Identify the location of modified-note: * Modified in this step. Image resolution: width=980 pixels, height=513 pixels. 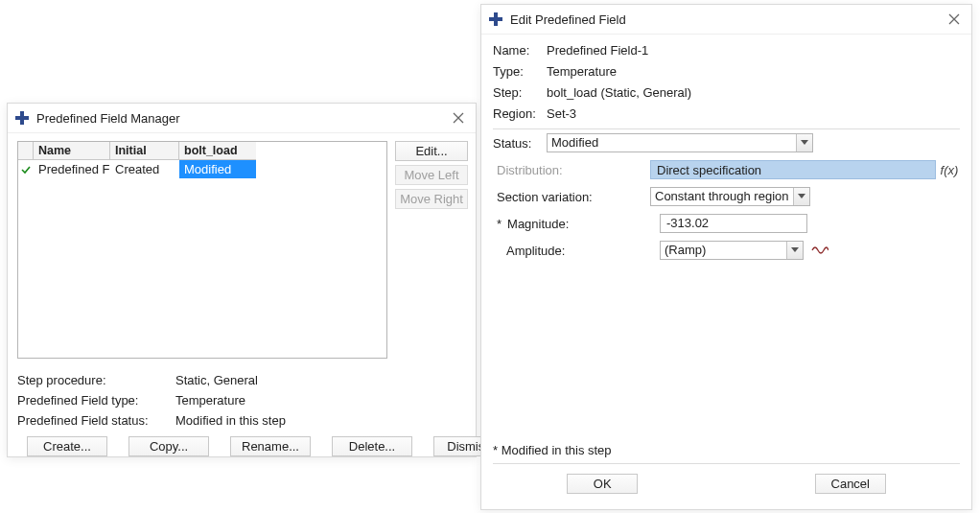
(727, 452).